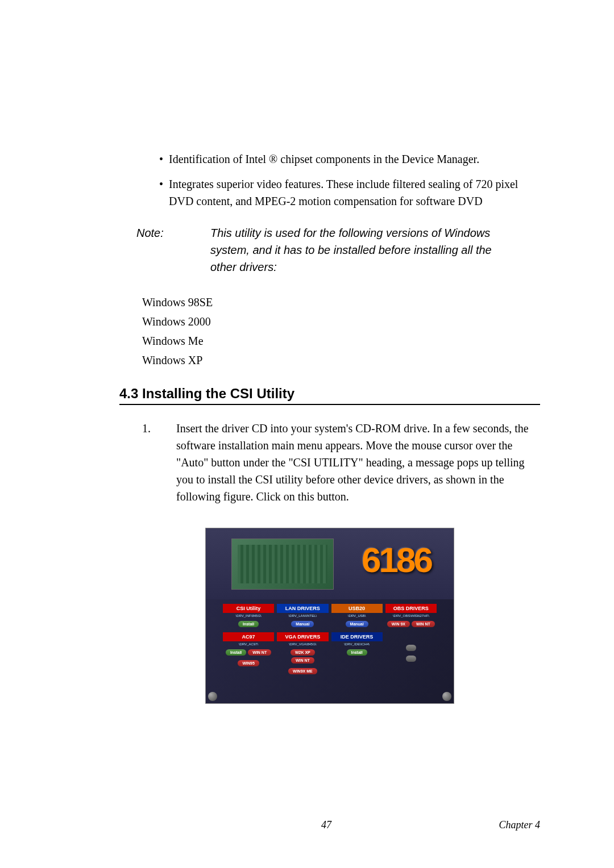  Describe the element at coordinates (411, 617) in the screenshot. I see `panel-obs: OBS DRIVERS \DRV_OBS\W83627HF\ WIN 9X WI…` at that location.